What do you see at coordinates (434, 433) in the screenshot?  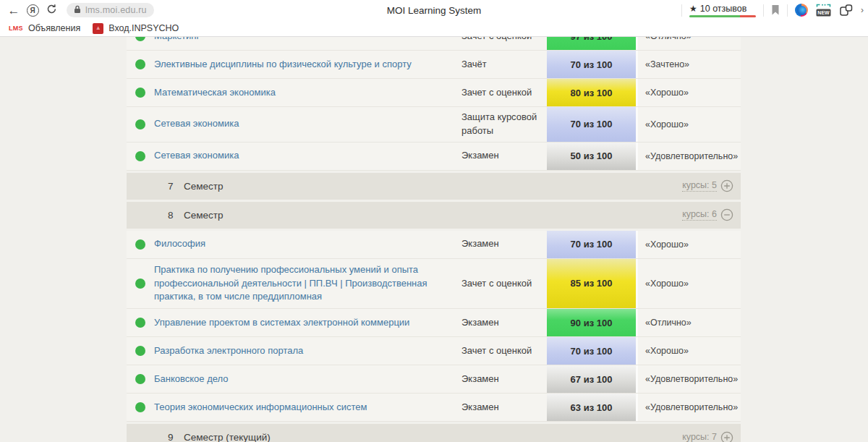 I see `semester-row: 9Семестр (текущий)курсы: 7` at bounding box center [434, 433].